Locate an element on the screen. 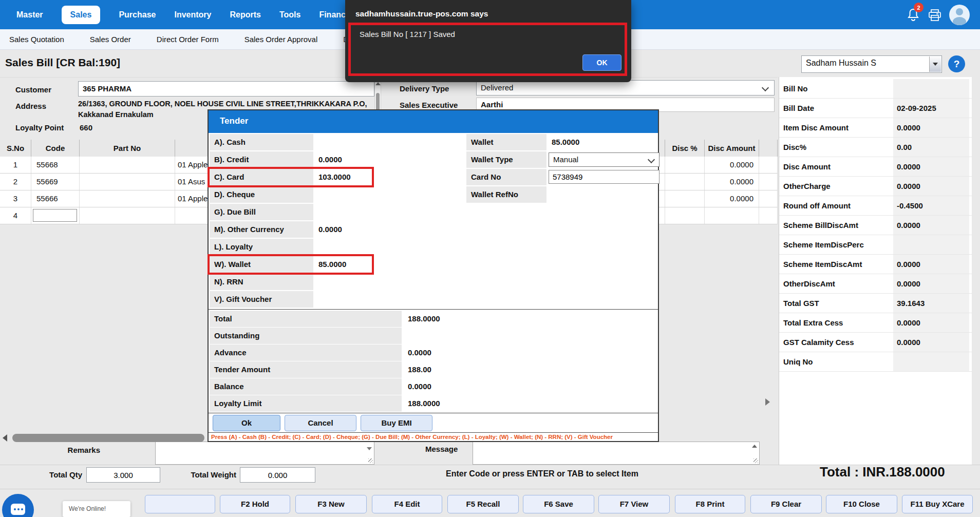 Image resolution: width=980 pixels, height=517 pixels. tender-amount-label: Tender Amount is located at coordinates (306, 370).